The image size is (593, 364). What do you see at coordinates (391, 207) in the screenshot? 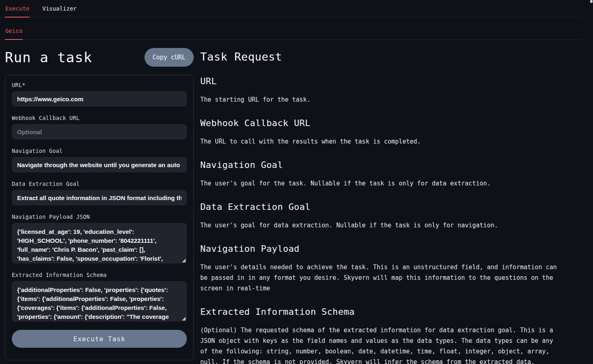
I see `doc-section-heading: Data Extraction Goal` at bounding box center [391, 207].